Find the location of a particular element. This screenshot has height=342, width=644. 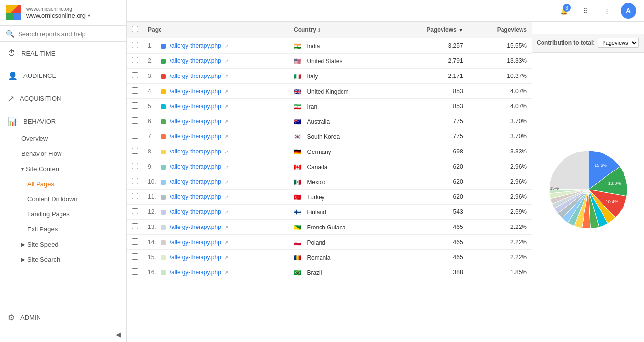

page-column-header: Page is located at coordinates (216, 30).